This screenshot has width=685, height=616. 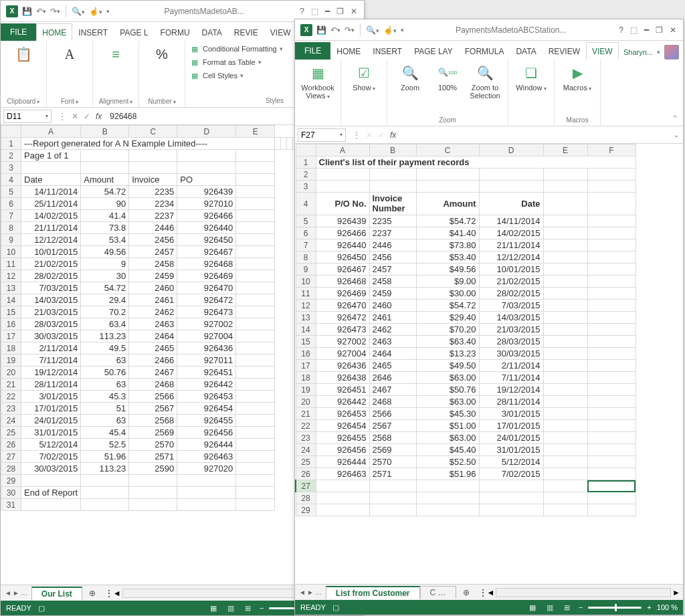 What do you see at coordinates (105, 228) in the screenshot?
I see `cell-B8: 73.8` at bounding box center [105, 228].